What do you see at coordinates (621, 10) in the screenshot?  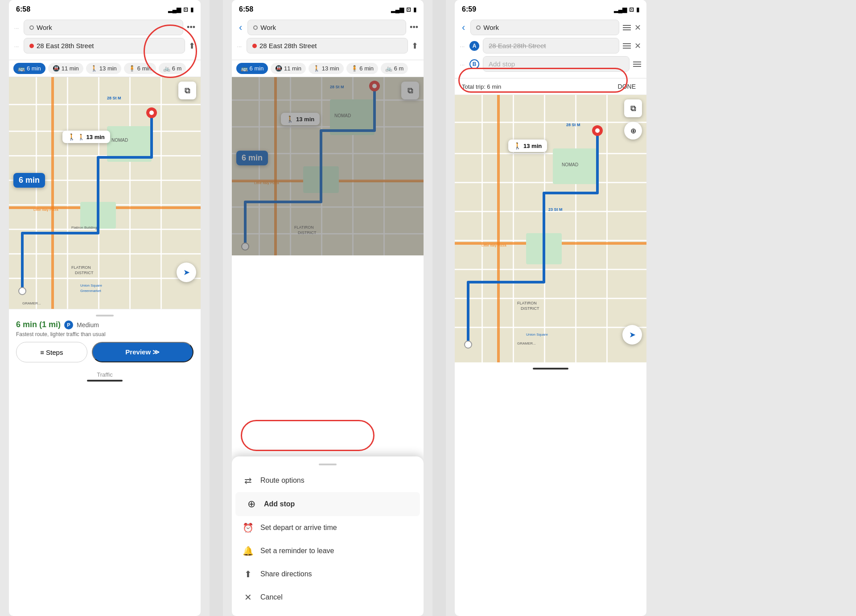 I see `signal-icon-3: ▂▄▆` at bounding box center [621, 10].